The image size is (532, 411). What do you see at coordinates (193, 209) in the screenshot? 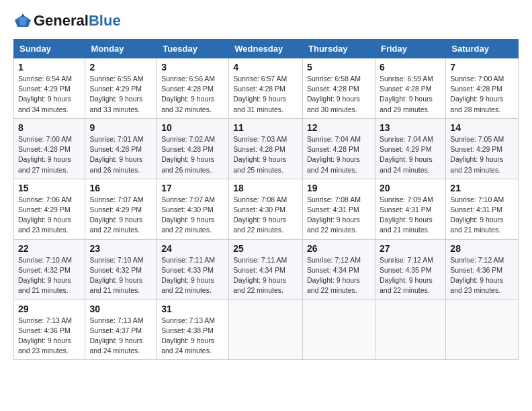
I see `calendar-cell: 17Sunrise: 7:07 AMSunset: 4:30 PMDayligh…` at bounding box center [193, 209].